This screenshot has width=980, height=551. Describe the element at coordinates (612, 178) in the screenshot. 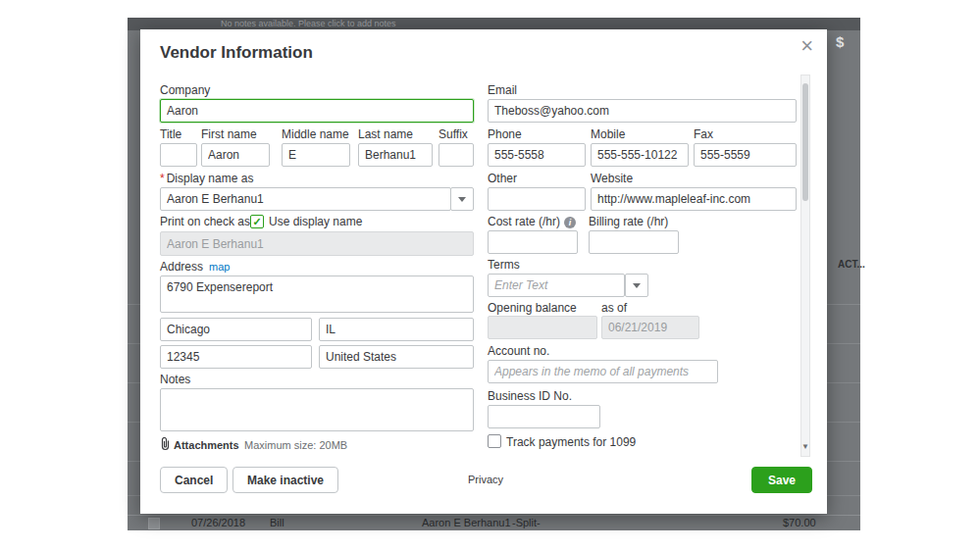

I see `website-label: Website` at that location.